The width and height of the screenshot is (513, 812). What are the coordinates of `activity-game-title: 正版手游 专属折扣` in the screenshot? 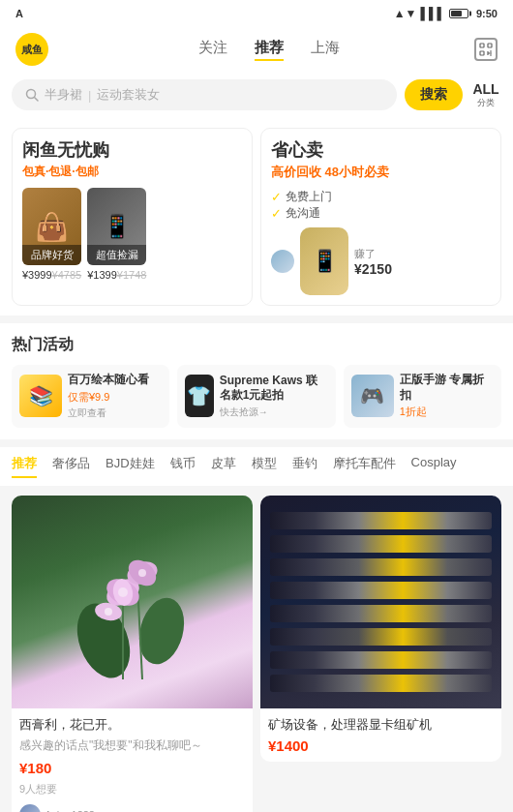 It's located at (447, 387).